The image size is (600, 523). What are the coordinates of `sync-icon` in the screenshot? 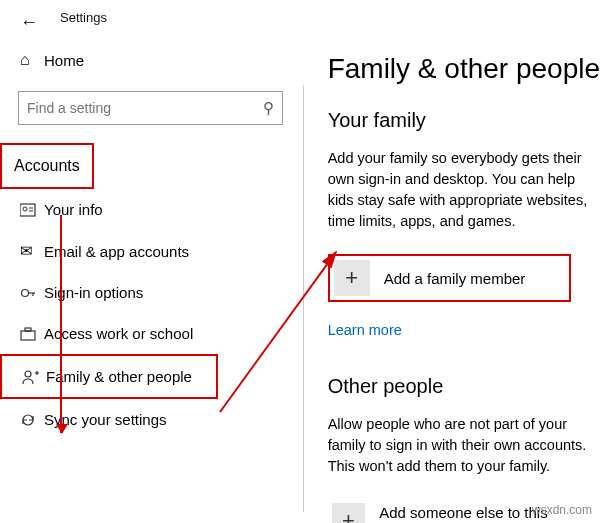 It's located at (32, 420).